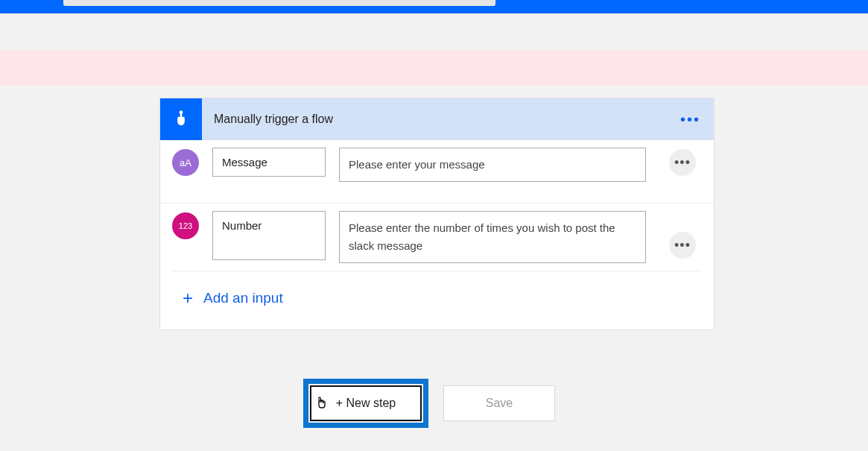 This screenshot has width=868, height=451. I want to click on search-input-placeholder-bar, so click(279, 3).